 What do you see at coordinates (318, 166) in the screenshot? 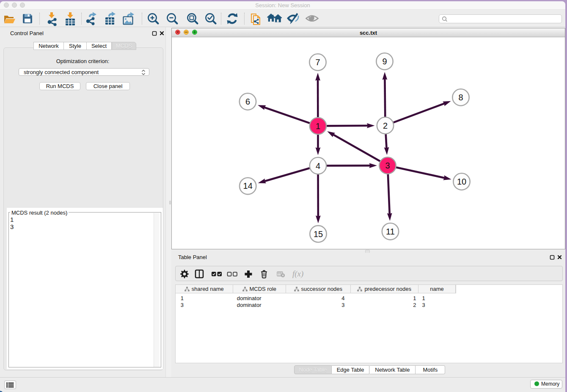
I see `svg-text: 4` at bounding box center [318, 166].